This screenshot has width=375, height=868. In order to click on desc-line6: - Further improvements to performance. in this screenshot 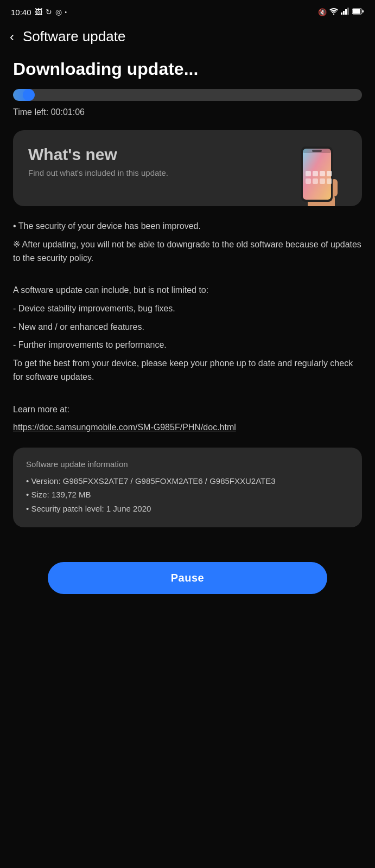, I will do `click(188, 345)`.